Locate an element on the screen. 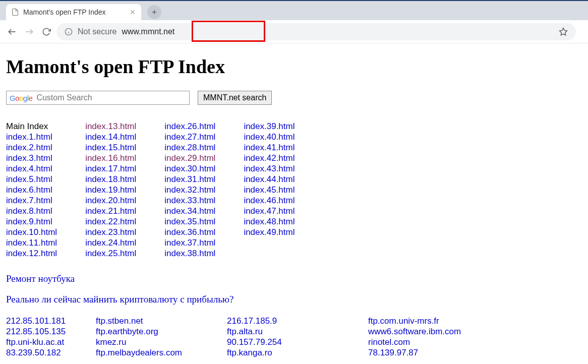 The width and height of the screenshot is (588, 364). ftp-entry: kmez.ru is located at coordinates (161, 342).